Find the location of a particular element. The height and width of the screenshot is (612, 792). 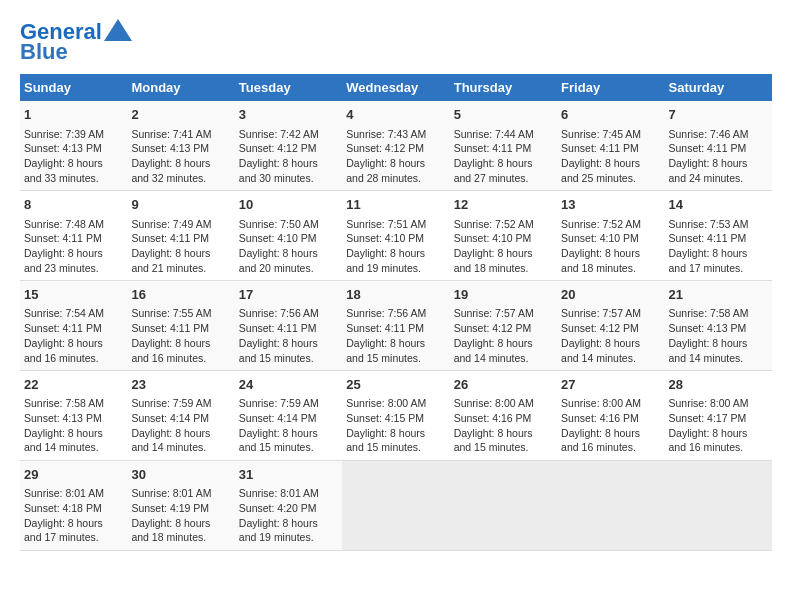

calendar-cell: 20Sunrise: 7:57 AMSunset: 4:12 PMDayligh… is located at coordinates (610, 326).